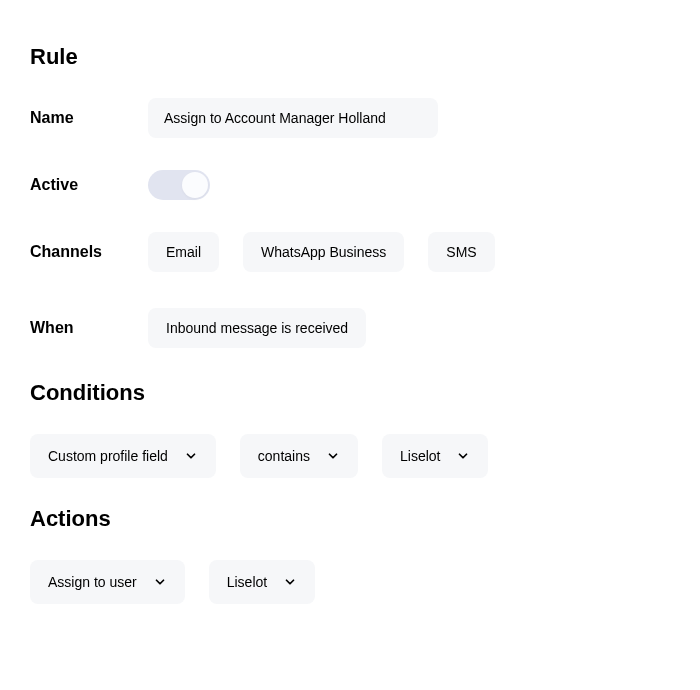 Image resolution: width=700 pixels, height=690 pixels. What do you see at coordinates (284, 456) in the screenshot?
I see `condition-operator-label: contains` at bounding box center [284, 456].